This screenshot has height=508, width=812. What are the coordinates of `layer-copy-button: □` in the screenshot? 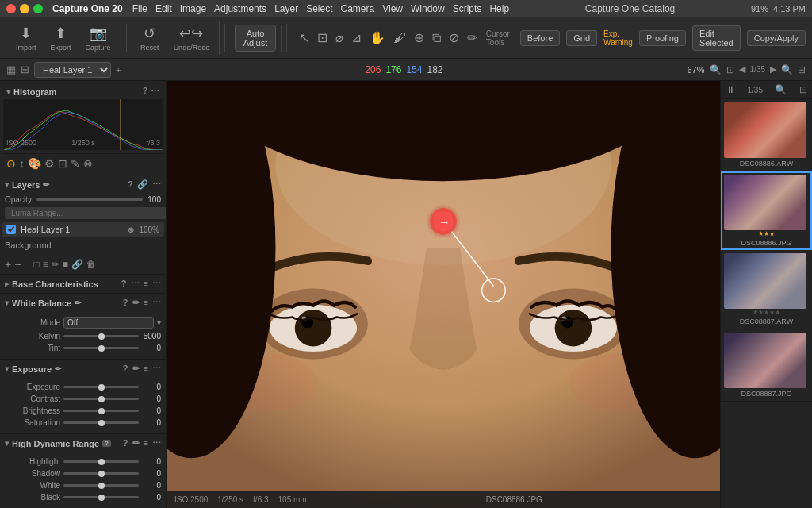 It's located at (36, 264).